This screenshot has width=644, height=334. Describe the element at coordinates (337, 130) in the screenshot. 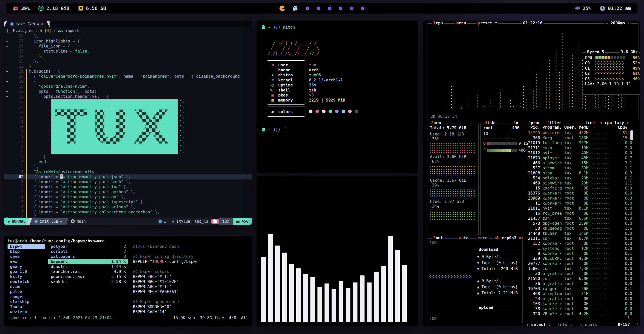

I see `shell-prompt-empty: ~ )))` at that location.